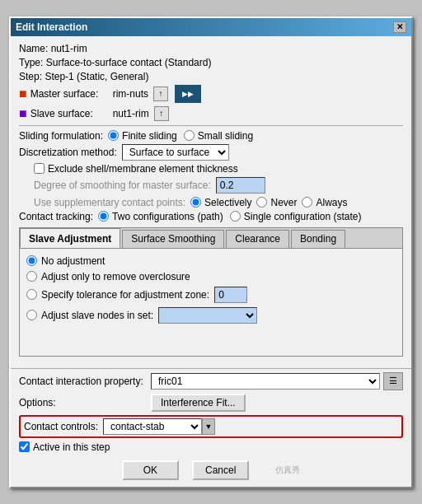 This screenshot has width=422, height=504. Describe the element at coordinates (288, 470) in the screenshot. I see `watermark: 仿真秀` at that location.